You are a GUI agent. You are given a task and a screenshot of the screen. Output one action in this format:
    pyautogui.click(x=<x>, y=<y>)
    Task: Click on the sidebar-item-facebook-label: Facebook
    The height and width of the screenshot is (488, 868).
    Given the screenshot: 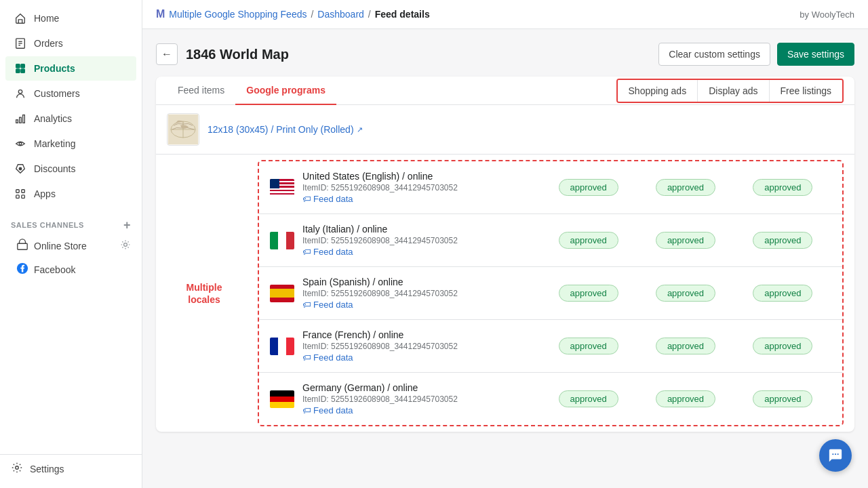 What is the action you would take?
    pyautogui.click(x=54, y=270)
    